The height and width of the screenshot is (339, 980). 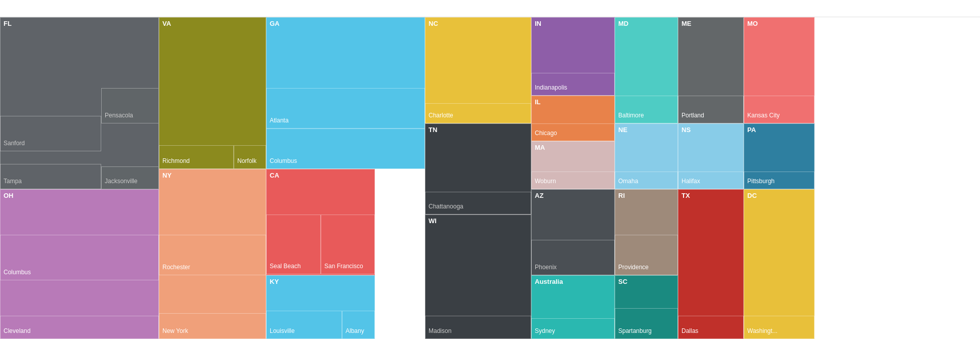 I want to click on city-label: Portland, so click(x=693, y=116).